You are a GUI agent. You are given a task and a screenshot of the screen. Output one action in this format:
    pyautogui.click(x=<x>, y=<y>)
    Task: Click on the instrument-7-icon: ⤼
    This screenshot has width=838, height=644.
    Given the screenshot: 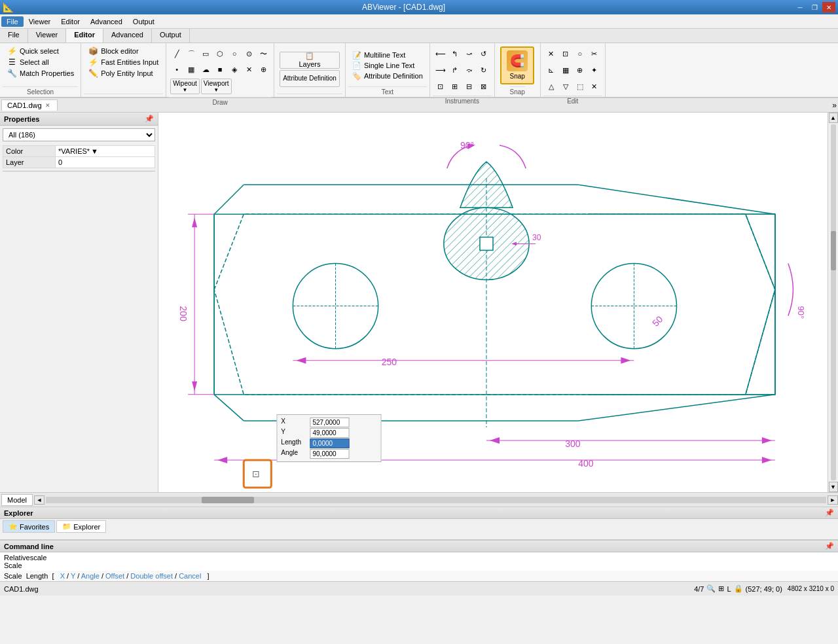 What is the action you would take?
    pyautogui.click(x=469, y=70)
    